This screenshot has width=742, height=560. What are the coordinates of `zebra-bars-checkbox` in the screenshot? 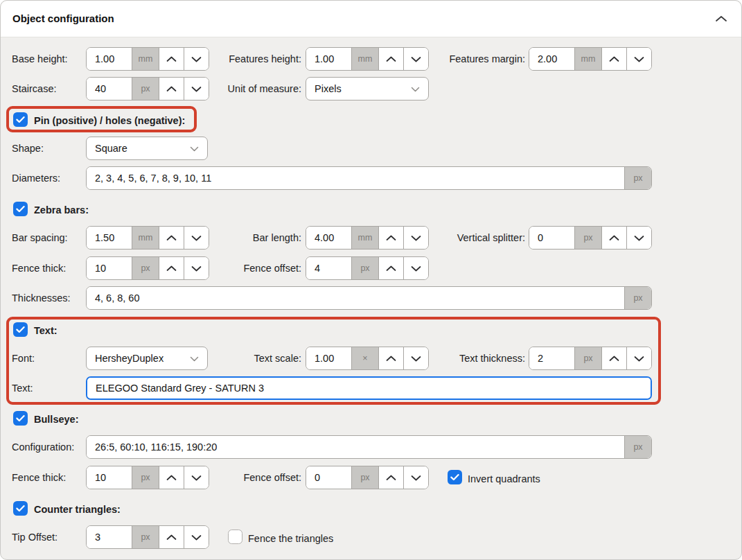 It's located at (21, 209).